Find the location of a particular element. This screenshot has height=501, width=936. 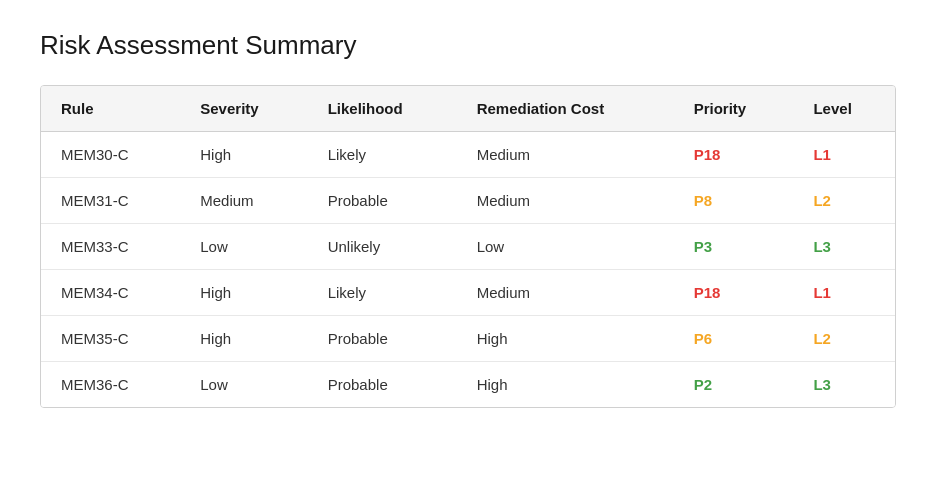

cell-severity: Medium is located at coordinates (244, 201).